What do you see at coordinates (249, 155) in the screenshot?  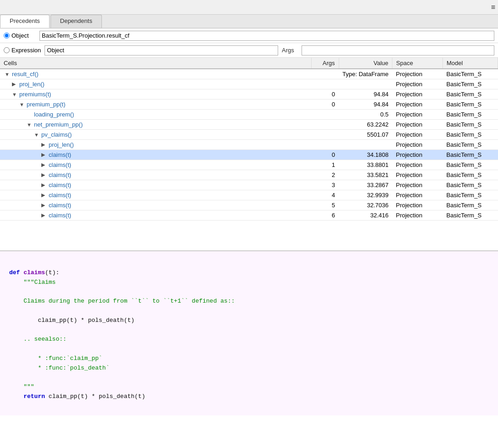 I see `table-row: claims(t)034.1808ProjectionBasicTerm_S` at bounding box center [249, 155].